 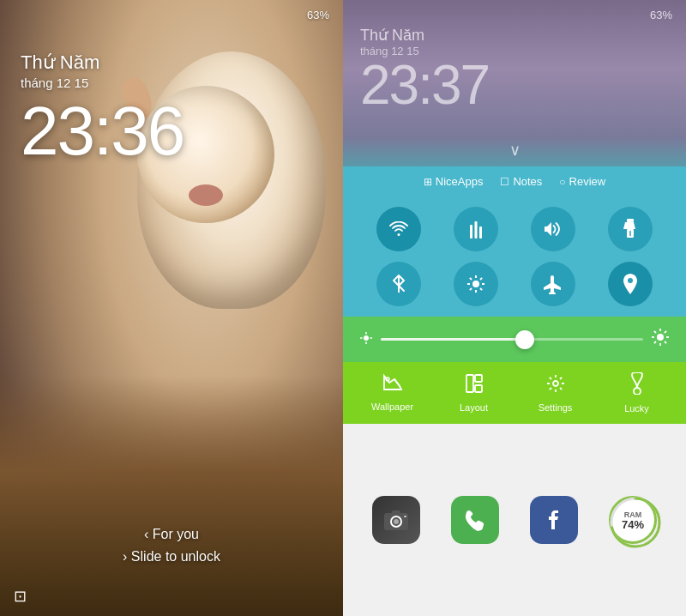 What do you see at coordinates (460, 182) in the screenshot?
I see `tab-niceapps-label: NiceApps` at bounding box center [460, 182].